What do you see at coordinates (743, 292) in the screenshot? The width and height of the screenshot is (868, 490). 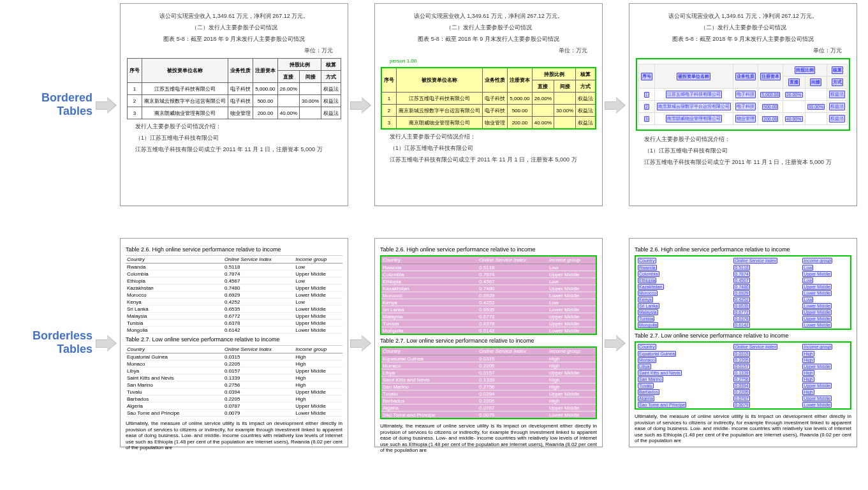 I see `table-outline: CountryOnline Service IndexIncome groupR…` at bounding box center [743, 292].